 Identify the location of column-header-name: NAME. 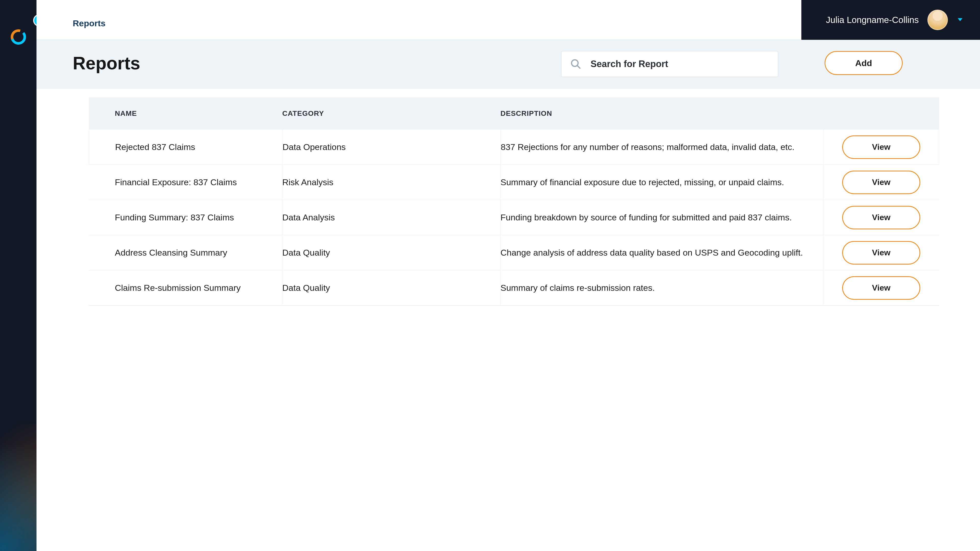
(199, 113).